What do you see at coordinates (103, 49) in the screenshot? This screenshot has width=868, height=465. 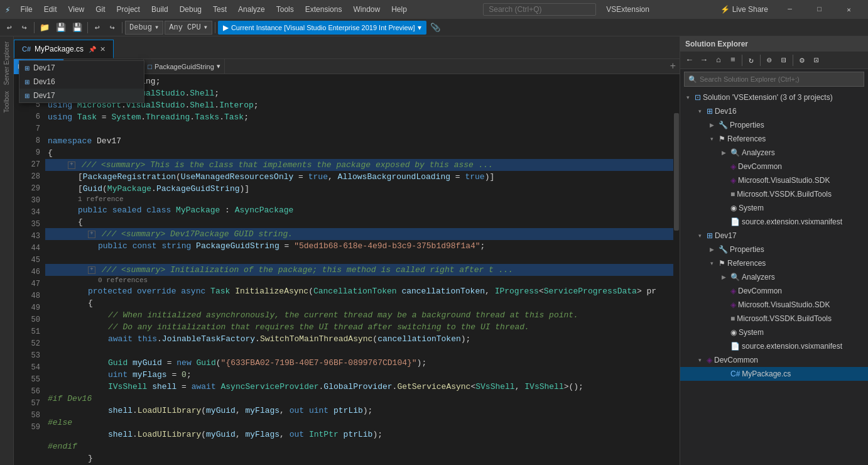 I see `tab-close-btn: ✕` at bounding box center [103, 49].